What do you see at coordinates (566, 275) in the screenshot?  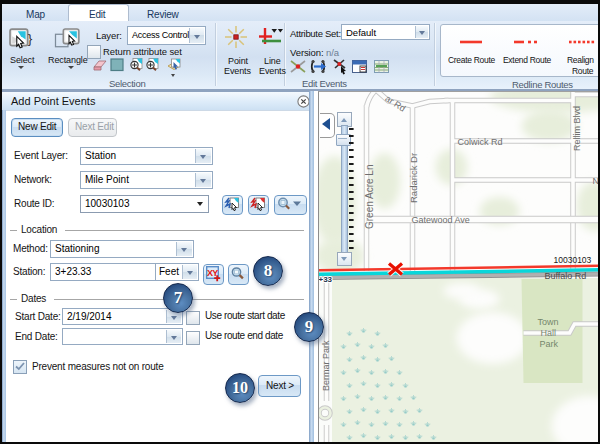 I see `svg-text: Buffalo Rd` at bounding box center [566, 275].